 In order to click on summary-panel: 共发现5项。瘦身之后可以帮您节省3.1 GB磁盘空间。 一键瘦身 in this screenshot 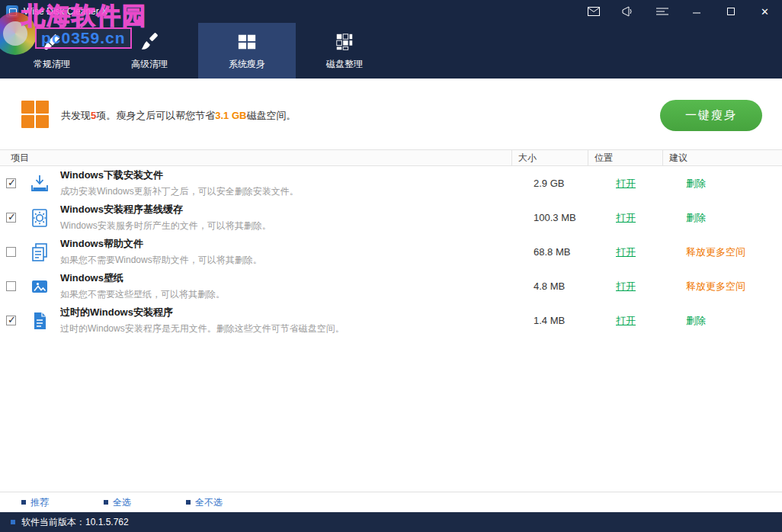, I will do `click(391, 114)`.